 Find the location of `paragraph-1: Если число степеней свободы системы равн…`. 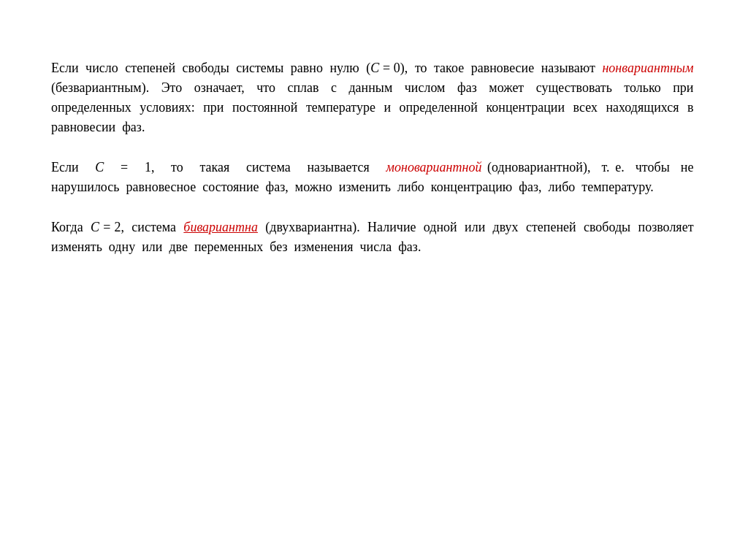

paragraph-1: Если число степеней свободы системы равн… is located at coordinates (374, 98).